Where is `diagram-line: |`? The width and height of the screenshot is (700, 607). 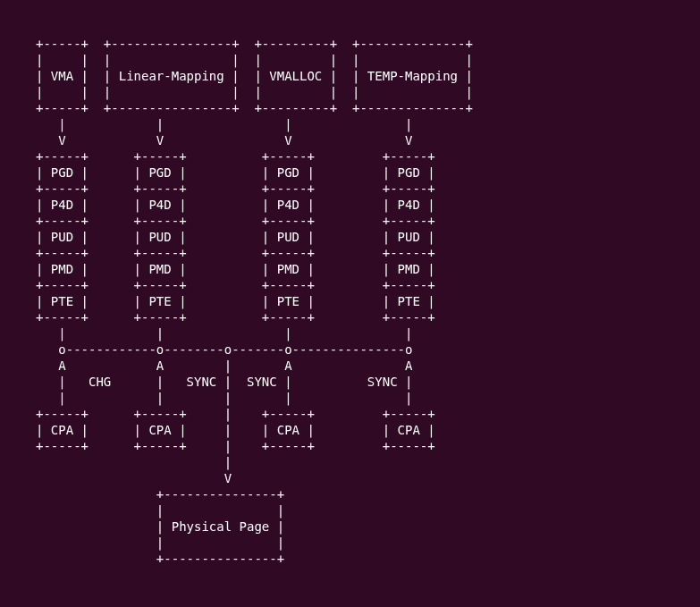 diagram-line: | is located at coordinates (134, 462).